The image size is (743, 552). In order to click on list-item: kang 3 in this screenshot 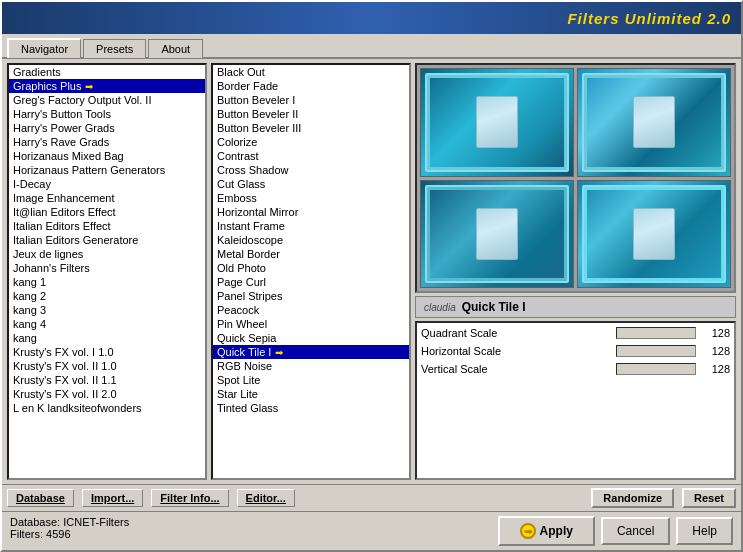, I will do `click(107, 310)`.